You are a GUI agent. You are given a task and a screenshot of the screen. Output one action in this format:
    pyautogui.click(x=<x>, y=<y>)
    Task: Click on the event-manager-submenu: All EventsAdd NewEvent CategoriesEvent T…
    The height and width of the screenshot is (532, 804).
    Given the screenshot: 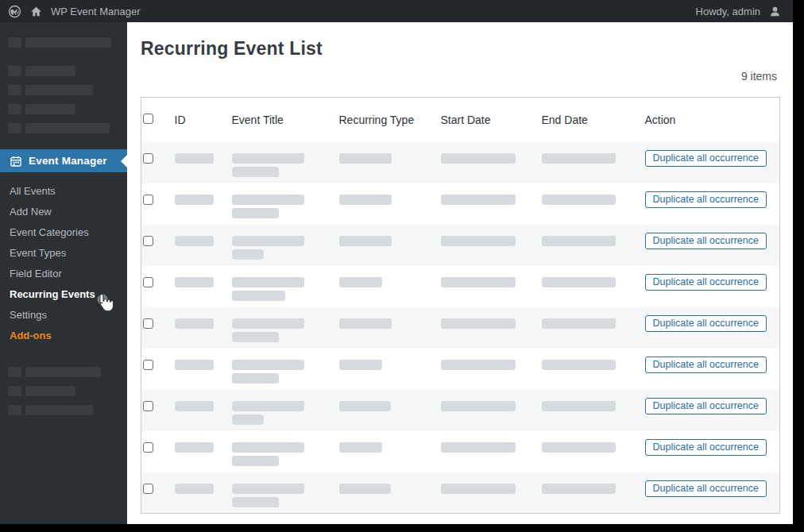 What is the action you would take?
    pyautogui.click(x=64, y=264)
    